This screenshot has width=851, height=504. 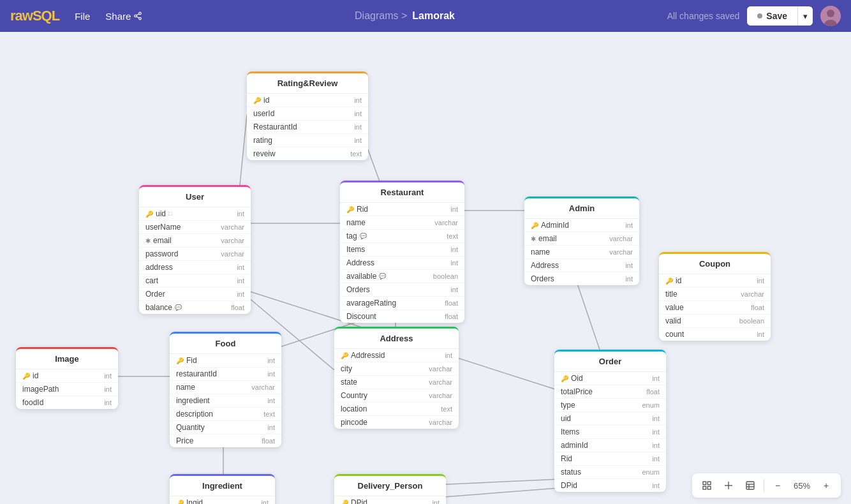 I want to click on diagram-title: Lamorak, so click(x=434, y=16).